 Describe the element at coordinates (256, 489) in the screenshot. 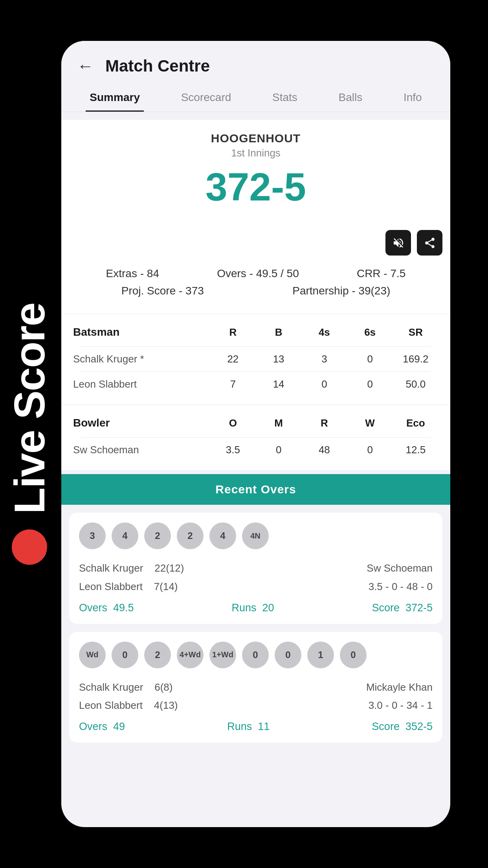

I see `recent-overs-title: Recent Overs` at that location.